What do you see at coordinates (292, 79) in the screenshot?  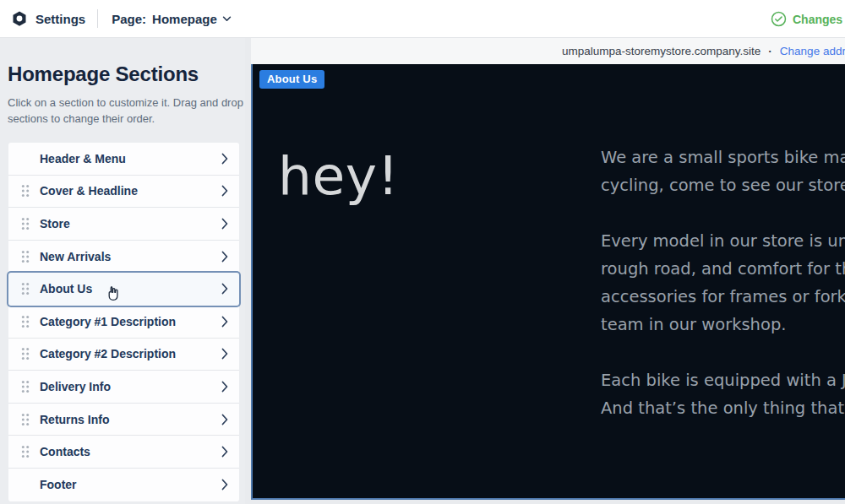 I see `section-badge: About Us` at bounding box center [292, 79].